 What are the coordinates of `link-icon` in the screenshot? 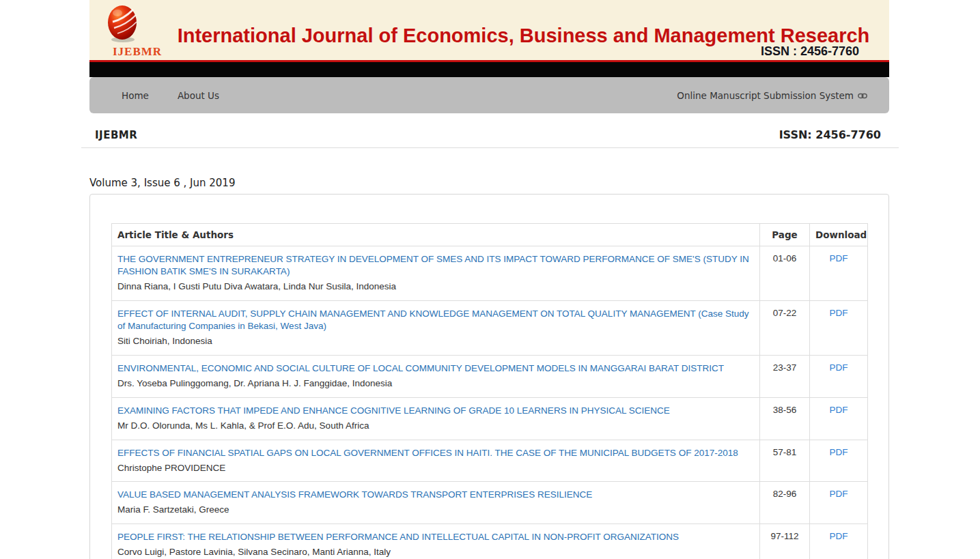 It's located at (863, 96).